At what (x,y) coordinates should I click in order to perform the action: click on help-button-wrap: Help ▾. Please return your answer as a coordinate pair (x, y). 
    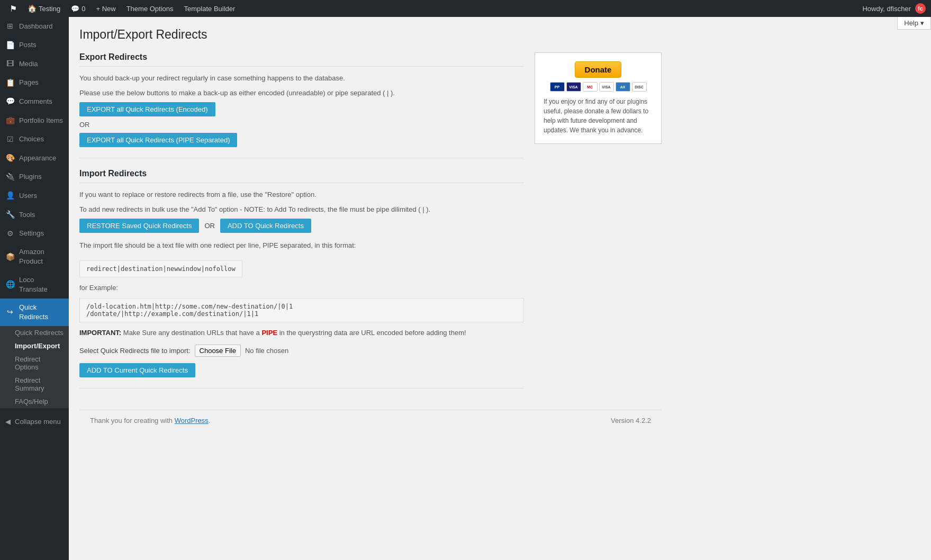
    Looking at the image, I should click on (914, 23).